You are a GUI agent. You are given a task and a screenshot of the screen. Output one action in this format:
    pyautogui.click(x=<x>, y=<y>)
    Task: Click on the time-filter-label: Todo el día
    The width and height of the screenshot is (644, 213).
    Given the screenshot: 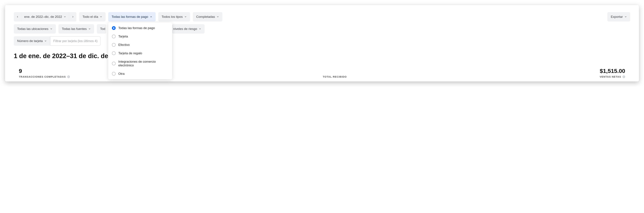 What is the action you would take?
    pyautogui.click(x=90, y=17)
    